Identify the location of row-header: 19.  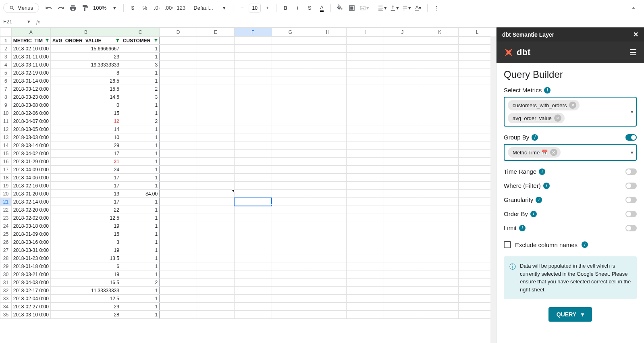
(6, 186).